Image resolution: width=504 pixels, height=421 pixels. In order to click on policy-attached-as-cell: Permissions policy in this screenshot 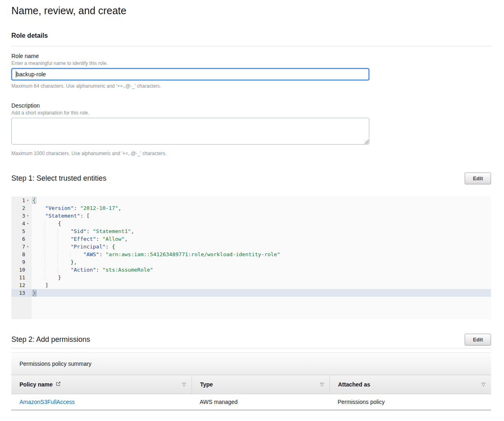, I will do `click(410, 402)`.